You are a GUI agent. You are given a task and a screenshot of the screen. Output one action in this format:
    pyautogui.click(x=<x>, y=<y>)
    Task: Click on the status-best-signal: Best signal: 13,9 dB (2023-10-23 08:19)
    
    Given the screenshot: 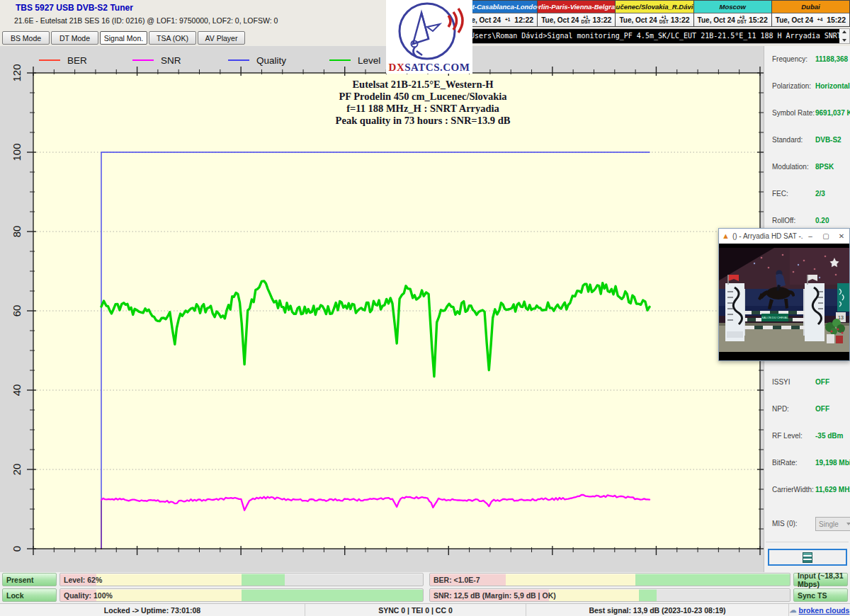 What is the action you would take?
    pyautogui.click(x=657, y=610)
    